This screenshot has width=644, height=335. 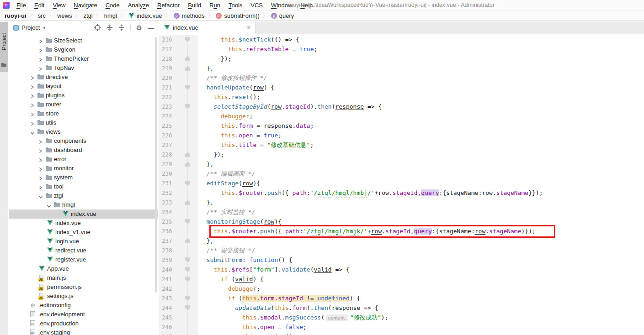 I want to click on code-line-230: 230 /** 编辑画面 */, so click(x=401, y=173).